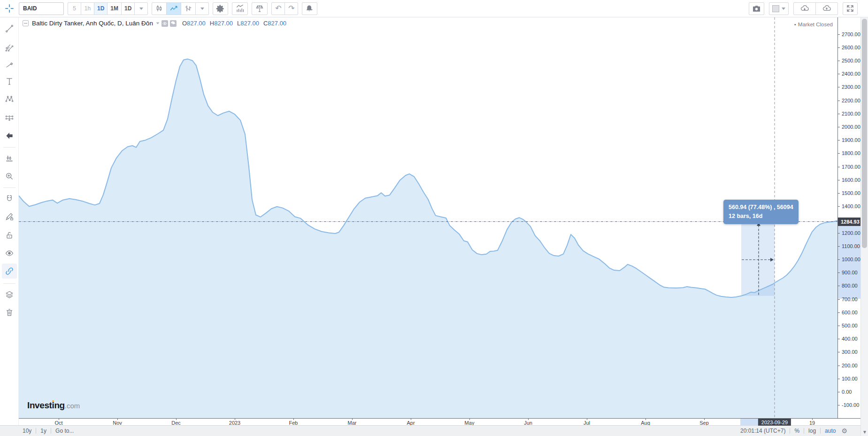 Image resolution: width=868 pixels, height=436 pixels. What do you see at coordinates (865, 432) in the screenshot?
I see `scrollbar-down-arrow: ▼` at bounding box center [865, 432].